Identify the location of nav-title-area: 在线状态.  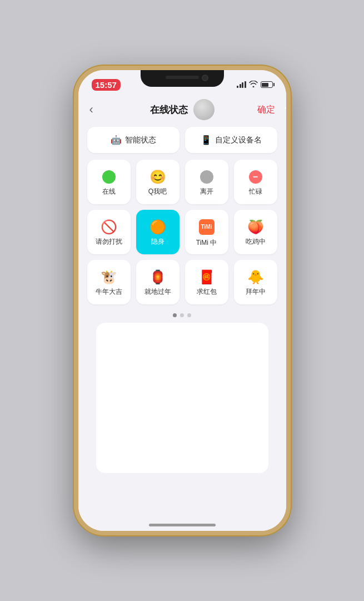
(182, 110).